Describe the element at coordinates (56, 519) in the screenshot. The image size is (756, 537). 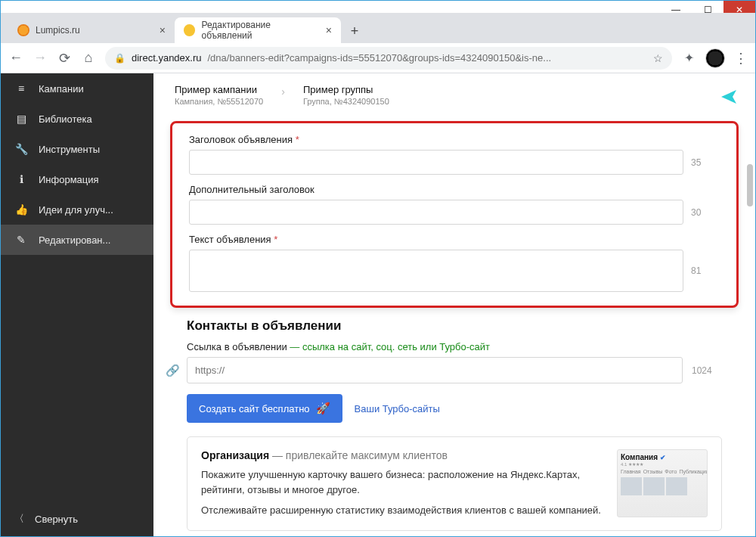
I see `collapse-label: Свернуть` at that location.